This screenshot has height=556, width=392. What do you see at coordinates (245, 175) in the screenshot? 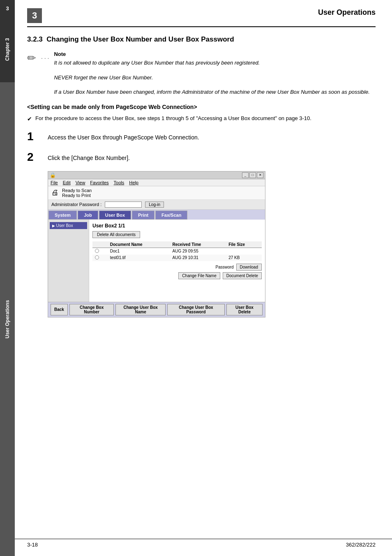
I see `minimize-button: _` at bounding box center [245, 175].